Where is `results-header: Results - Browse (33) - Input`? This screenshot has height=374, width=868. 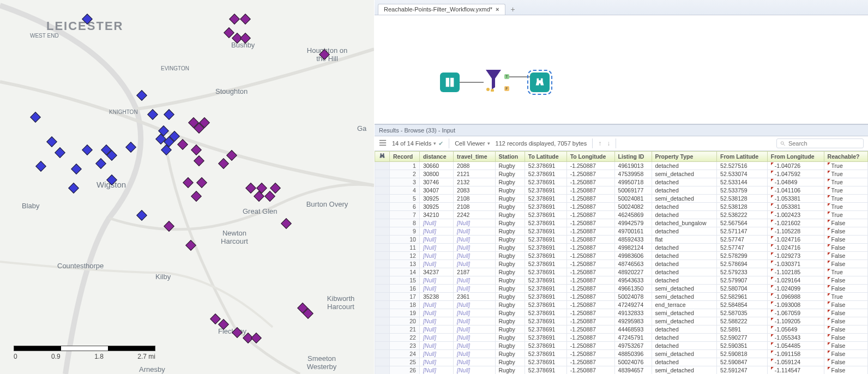
results-header: Results - Browse (33) - Input is located at coordinates (622, 130).